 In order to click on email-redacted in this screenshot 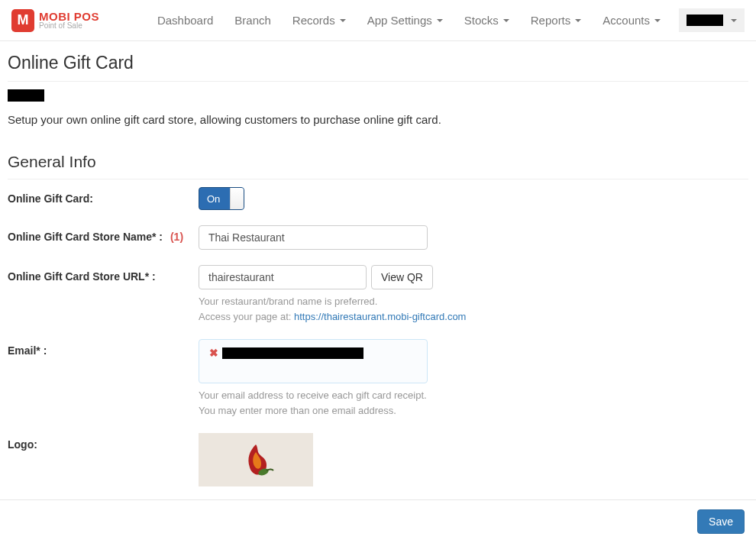, I will do `click(293, 353)`.